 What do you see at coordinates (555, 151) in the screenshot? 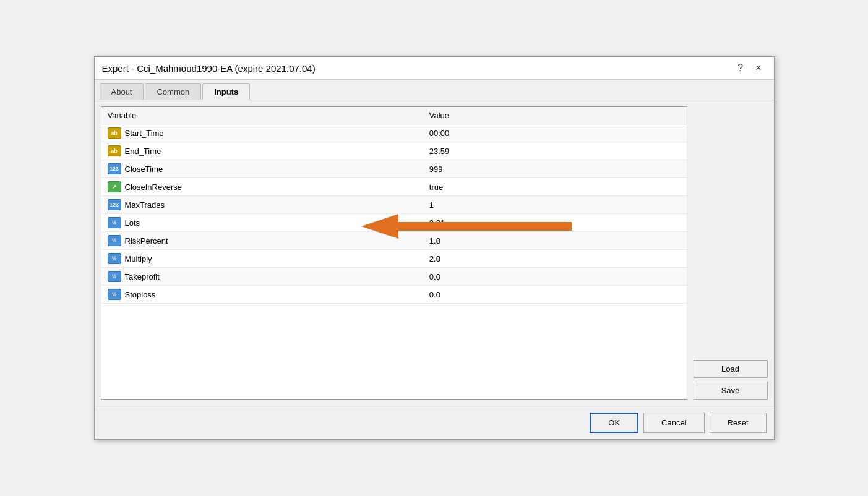
I see `value-cell: 23:59` at bounding box center [555, 151].